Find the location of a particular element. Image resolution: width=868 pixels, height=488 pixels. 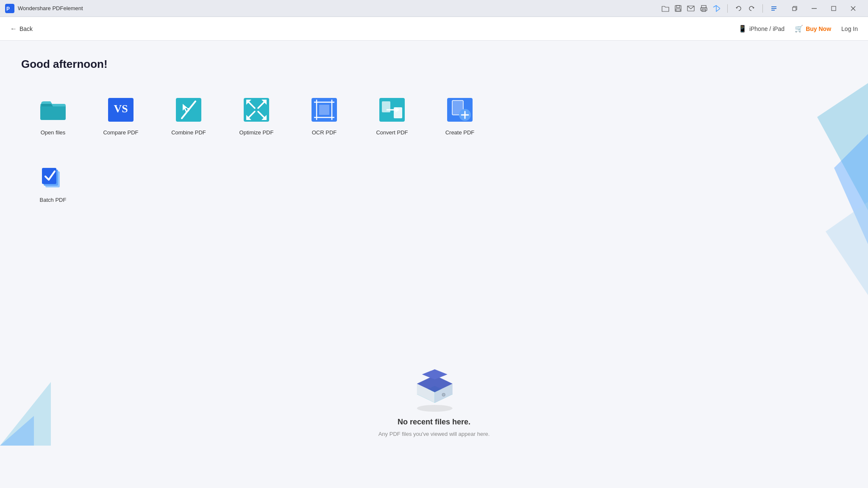

cart-icon: 🛒 is located at coordinates (799, 29).